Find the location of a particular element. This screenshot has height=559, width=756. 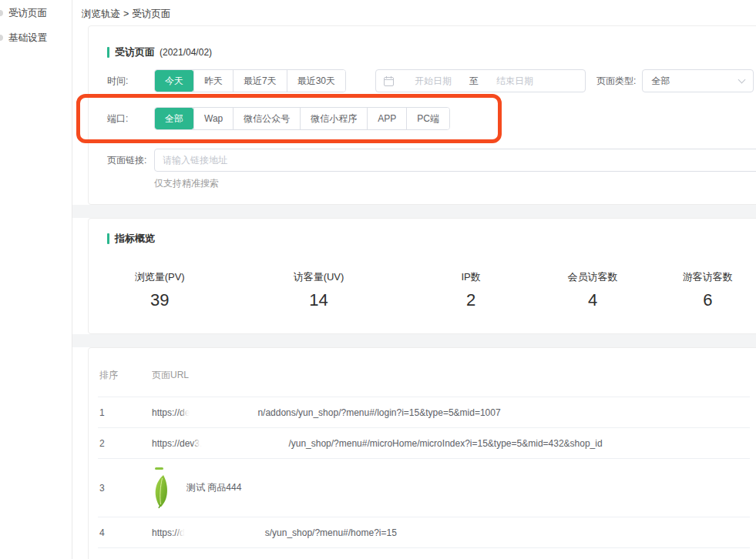

url-suffix: s/yun_shop/?menu#/home?i=15 is located at coordinates (331, 533).